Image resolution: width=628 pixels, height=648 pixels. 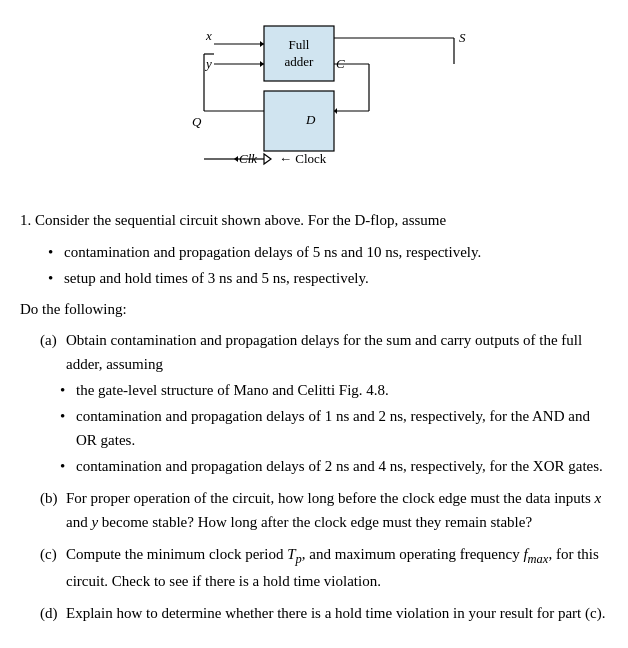 What do you see at coordinates (50, 510) in the screenshot?
I see `part-b-label: (b)` at bounding box center [50, 510].